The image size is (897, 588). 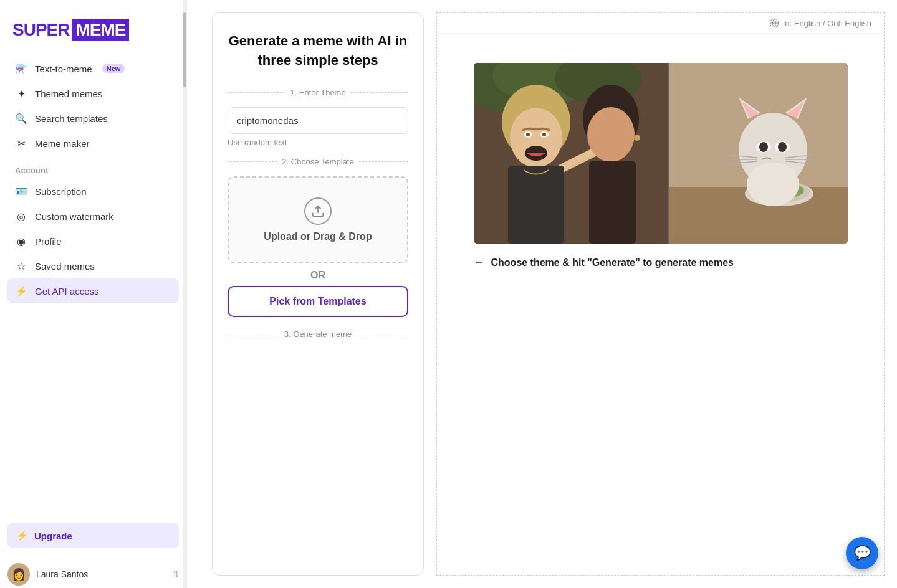 What do you see at coordinates (64, 69) in the screenshot?
I see `sidebar-item-label: Text-to-meme` at bounding box center [64, 69].